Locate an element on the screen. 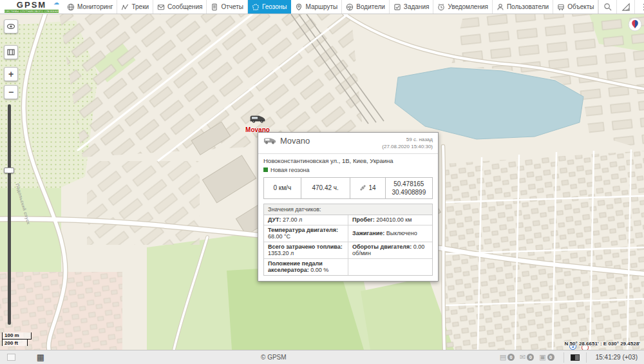 This screenshot has height=364, width=644. engine-hours-cell: 470.42 ч. is located at coordinates (325, 188).